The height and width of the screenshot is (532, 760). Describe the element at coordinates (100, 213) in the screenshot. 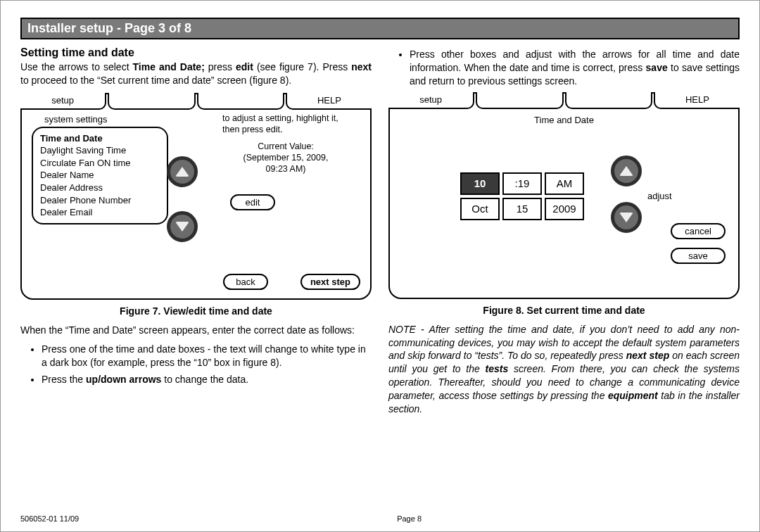

I see `list-item: Dealer Email` at that location.